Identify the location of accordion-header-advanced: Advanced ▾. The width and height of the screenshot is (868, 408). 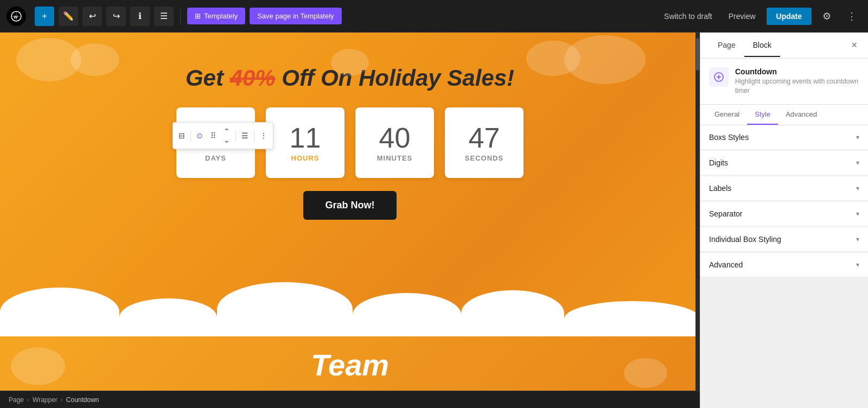
(784, 265).